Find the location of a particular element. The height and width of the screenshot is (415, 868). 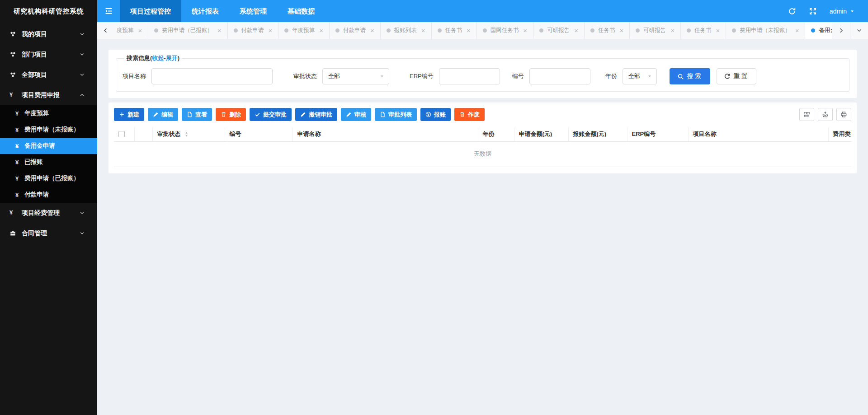

coin-icon is located at coordinates (429, 115).